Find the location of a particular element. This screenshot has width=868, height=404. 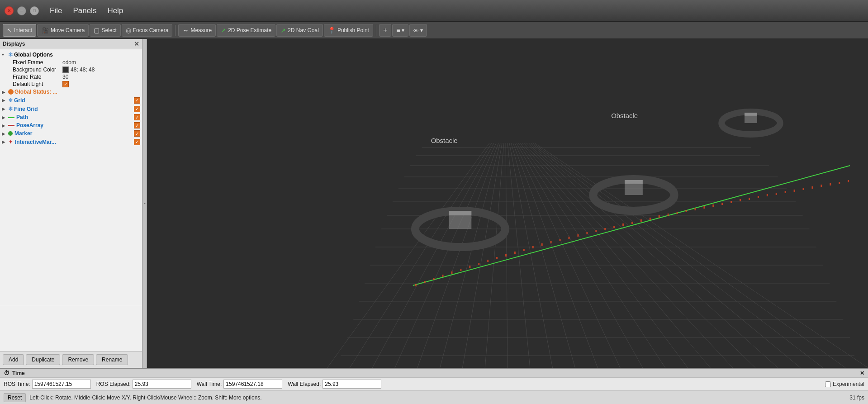

fine-grid-label: Fine Grid is located at coordinates (73, 109).